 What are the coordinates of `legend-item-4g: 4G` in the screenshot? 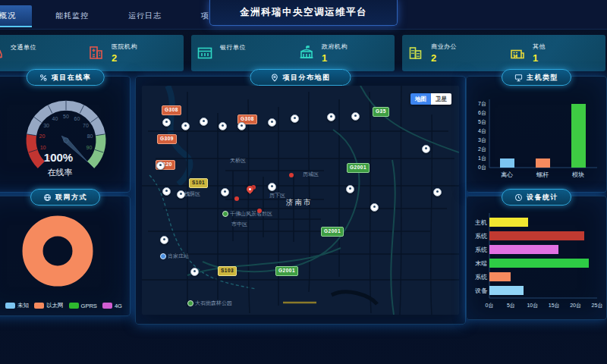 It's located at (112, 306).